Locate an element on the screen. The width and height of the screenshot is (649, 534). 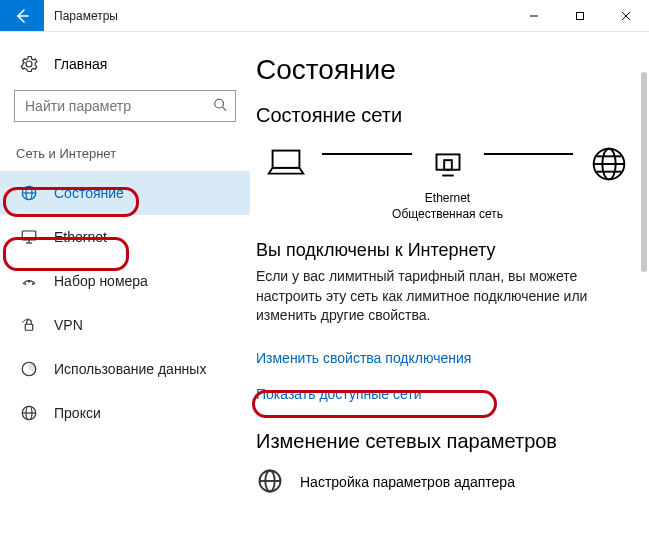
datausage-icon is located at coordinates (29, 369).